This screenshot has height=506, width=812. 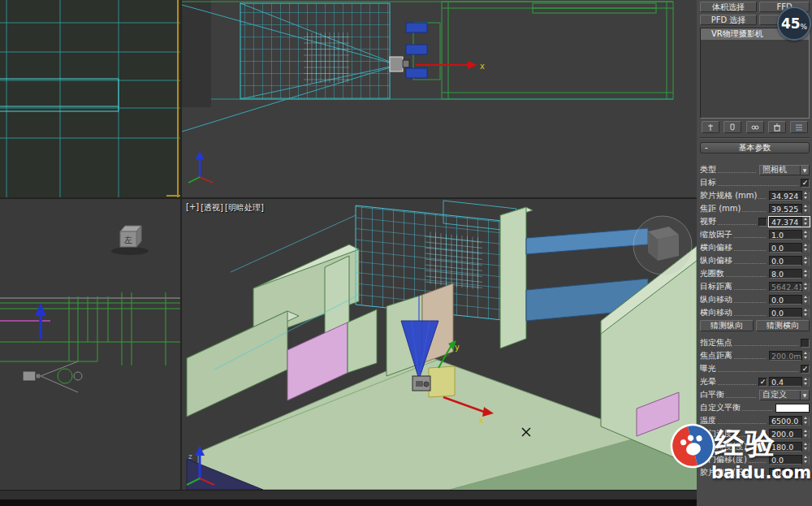 I want to click on rollout-basic-params: - 基本参数, so click(x=755, y=148).